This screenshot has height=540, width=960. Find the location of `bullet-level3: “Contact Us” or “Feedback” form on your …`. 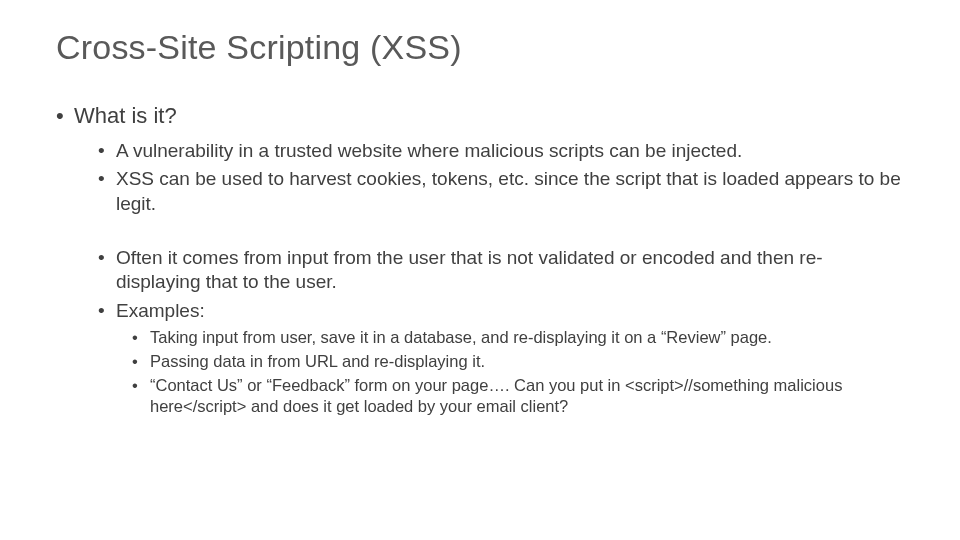

bullet-level3: “Contact Us” or “Feedback” form on your … is located at coordinates (480, 396).